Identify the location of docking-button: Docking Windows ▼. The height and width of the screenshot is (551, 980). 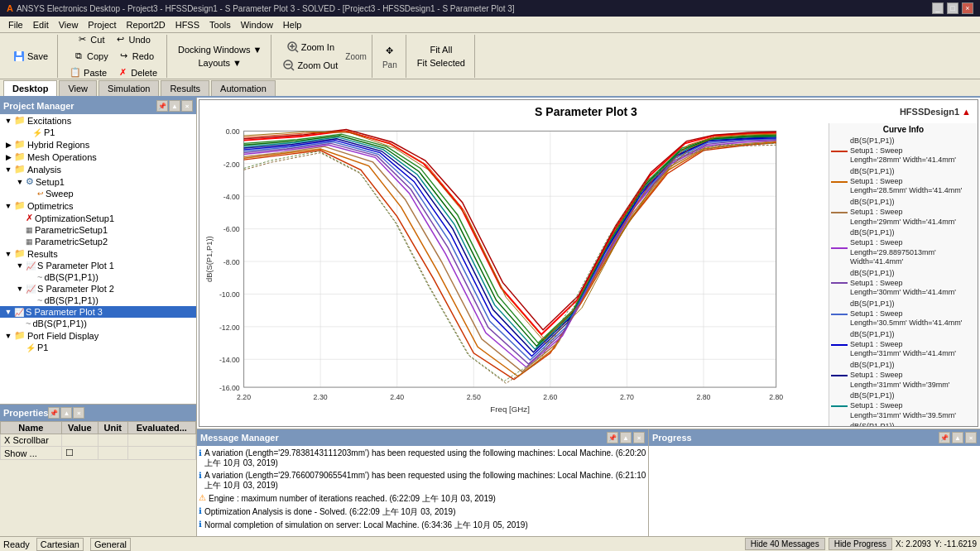
(220, 50).